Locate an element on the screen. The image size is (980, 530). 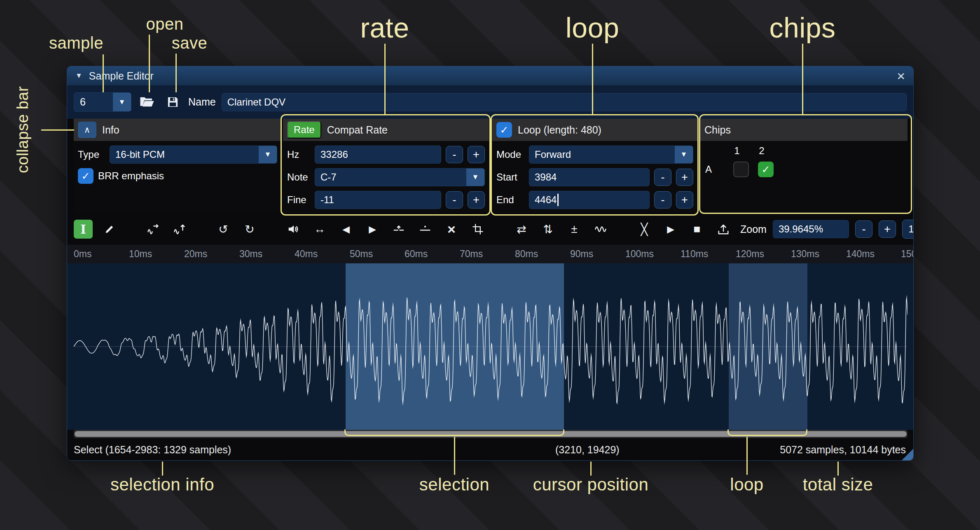
zoom-input is located at coordinates (811, 229).